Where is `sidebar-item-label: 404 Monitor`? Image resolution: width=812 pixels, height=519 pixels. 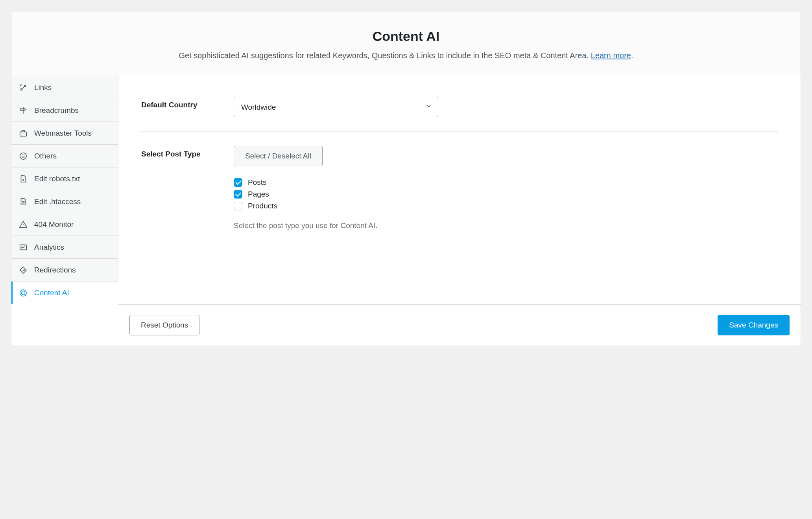 sidebar-item-label: 404 Monitor is located at coordinates (54, 225).